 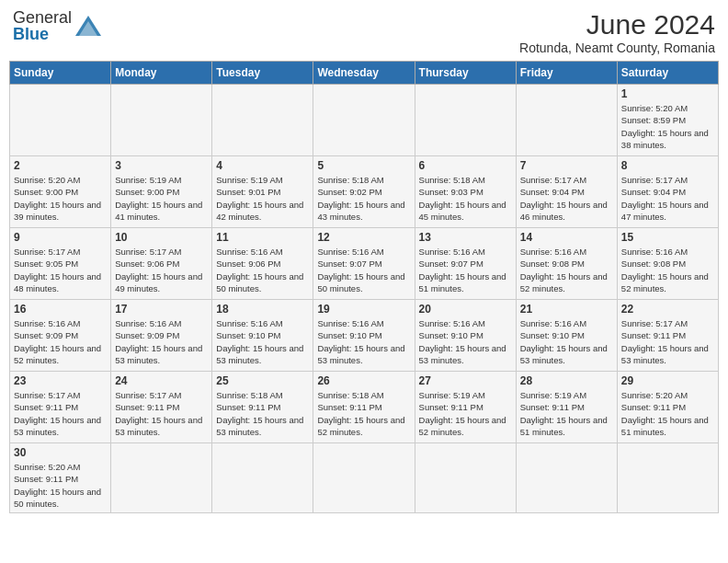 What do you see at coordinates (566, 237) in the screenshot?
I see `day-number: 14` at bounding box center [566, 237].